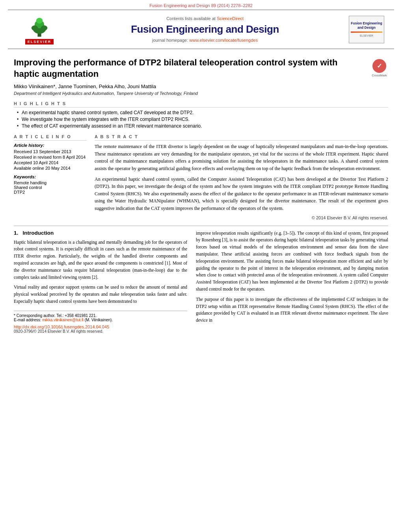  Describe the element at coordinates (50, 157) in the screenshot. I see `revised-date: Received in revised form 8 April 2014` at that location.